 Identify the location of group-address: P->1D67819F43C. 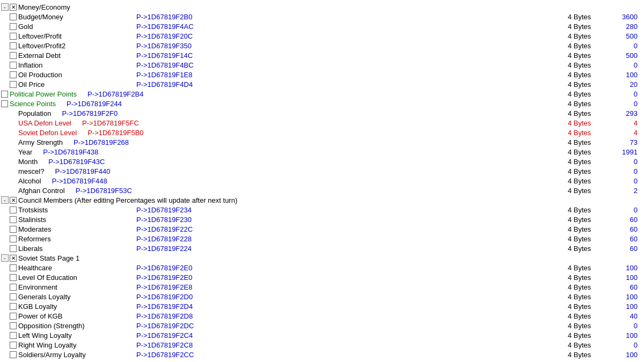
(303, 162).